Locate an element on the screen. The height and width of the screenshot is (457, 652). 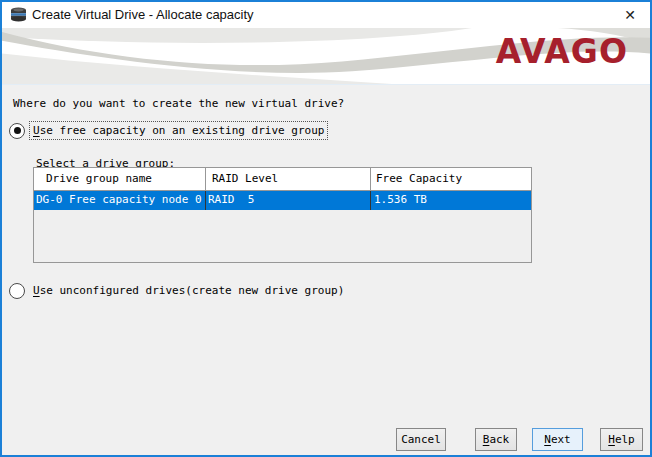
disk-stack-icon is located at coordinates (18, 15).